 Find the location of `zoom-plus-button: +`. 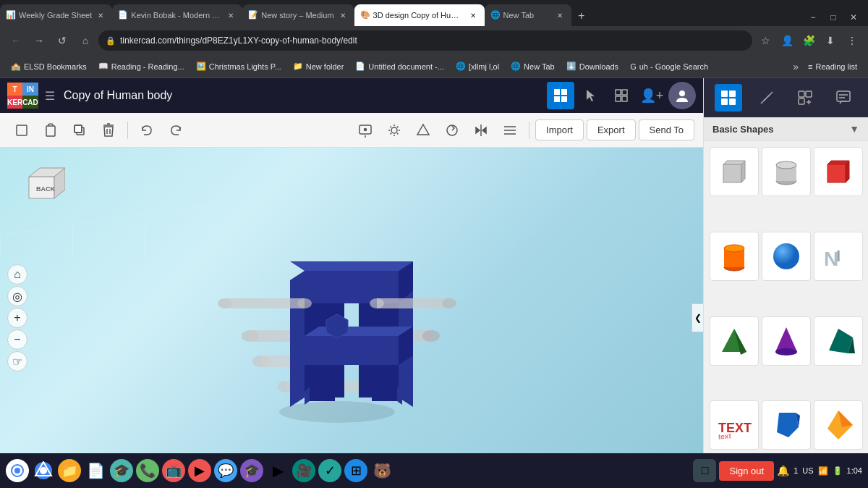

zoom-plus-button: + is located at coordinates (17, 318).